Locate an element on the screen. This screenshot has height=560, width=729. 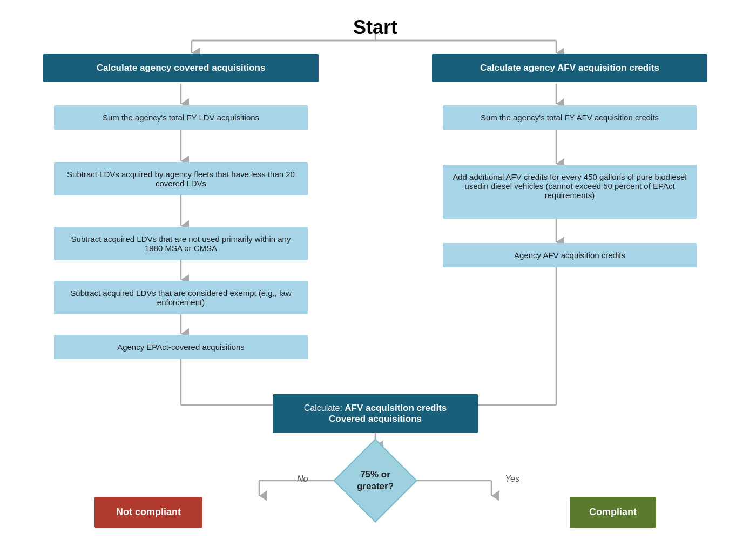
right-step-3: Agency AFV acquisition credits is located at coordinates (570, 255).